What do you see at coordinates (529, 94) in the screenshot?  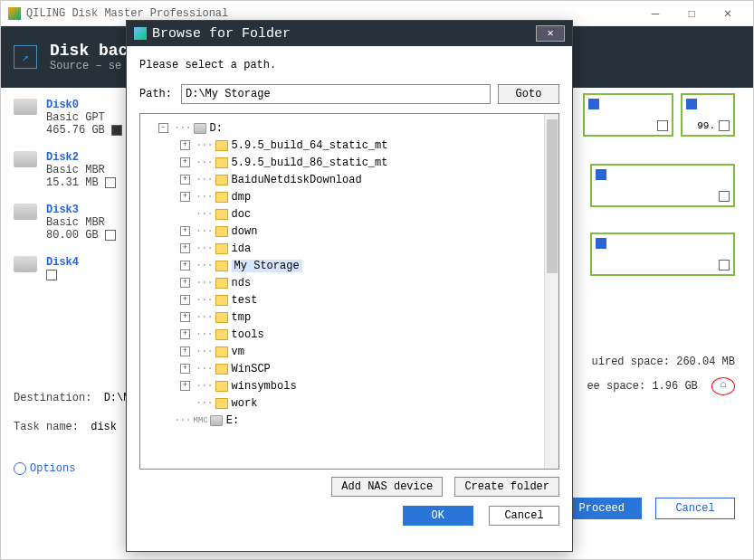 I see `goto-button: Goto` at bounding box center [529, 94].